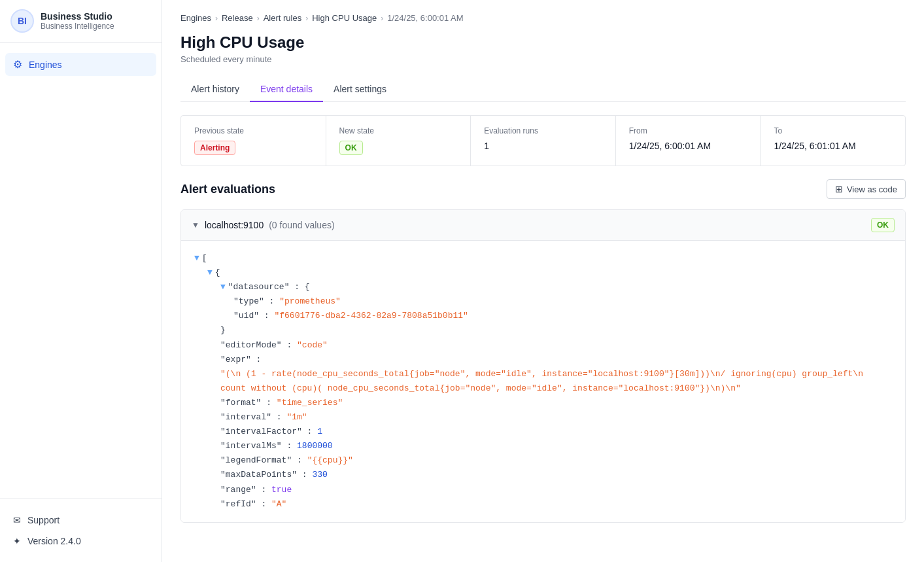 The width and height of the screenshot is (924, 562). I want to click on version-icon: ✦, so click(17, 541).